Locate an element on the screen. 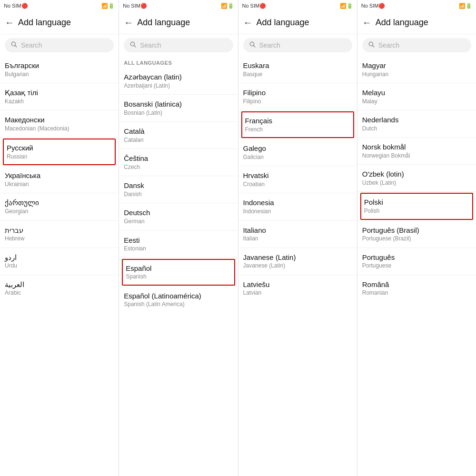 This screenshot has width=476, height=476. language-name: עברית is located at coordinates (59, 230).